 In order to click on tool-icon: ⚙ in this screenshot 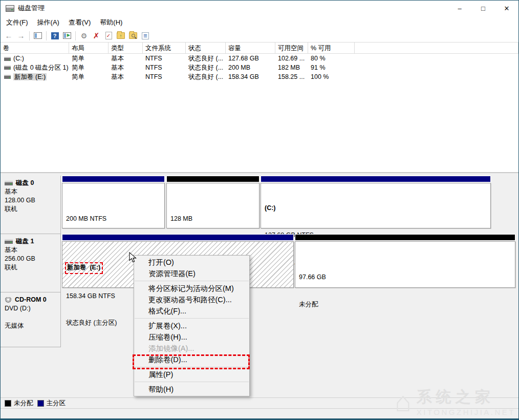, I will do `click(84, 36)`.